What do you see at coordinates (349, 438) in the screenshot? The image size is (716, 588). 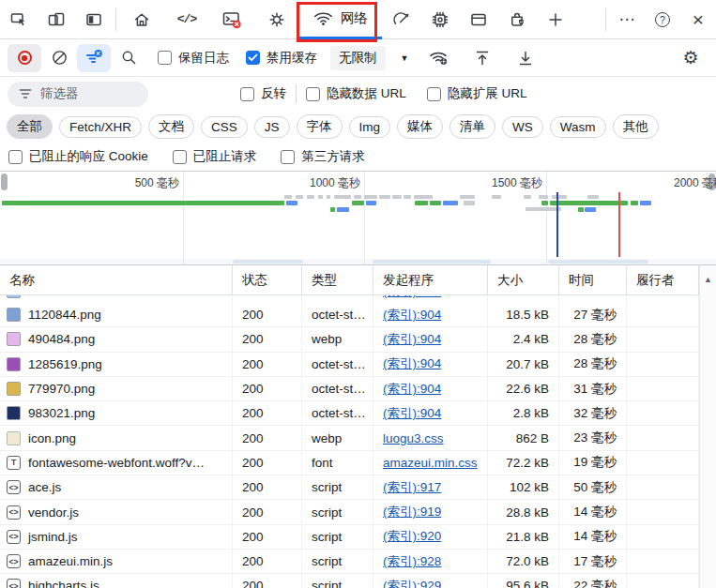 I see `table-row: icon.png200webpluogu3.css862 B23 毫秒` at bounding box center [349, 438].